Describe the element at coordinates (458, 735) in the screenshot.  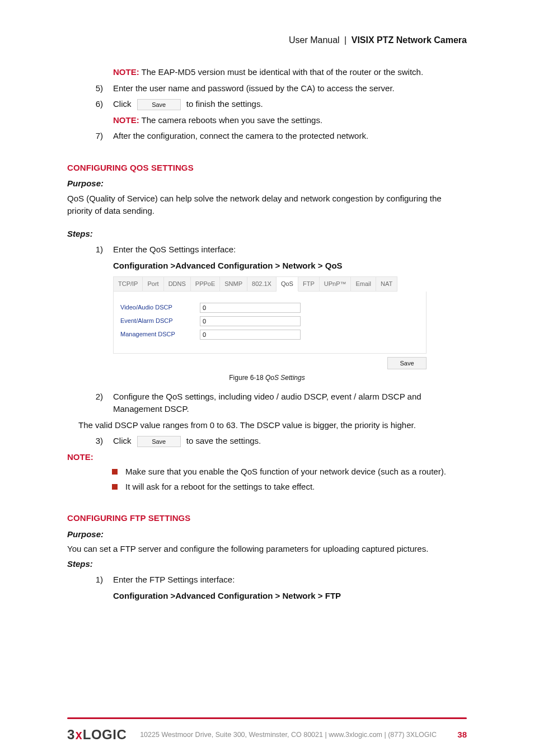
I see `page-number: 38` at that location.